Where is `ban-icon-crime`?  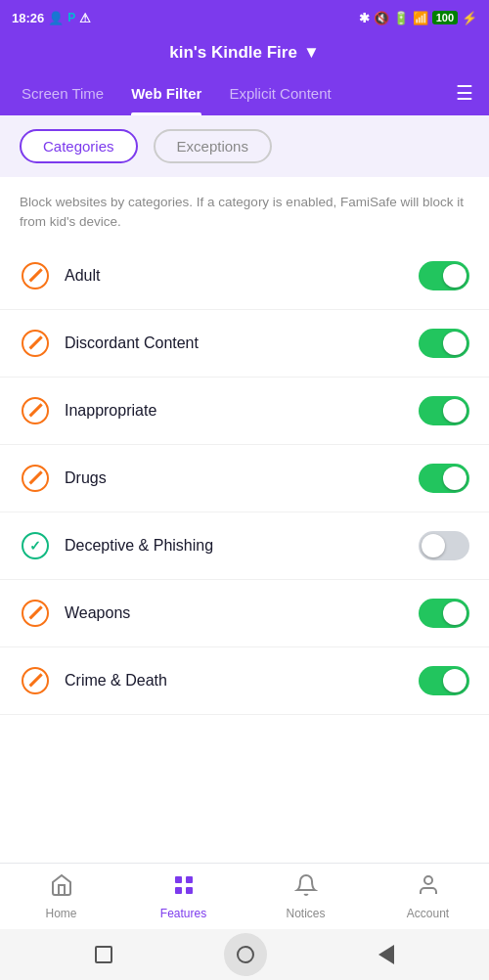
ban-icon-crime is located at coordinates (35, 681).